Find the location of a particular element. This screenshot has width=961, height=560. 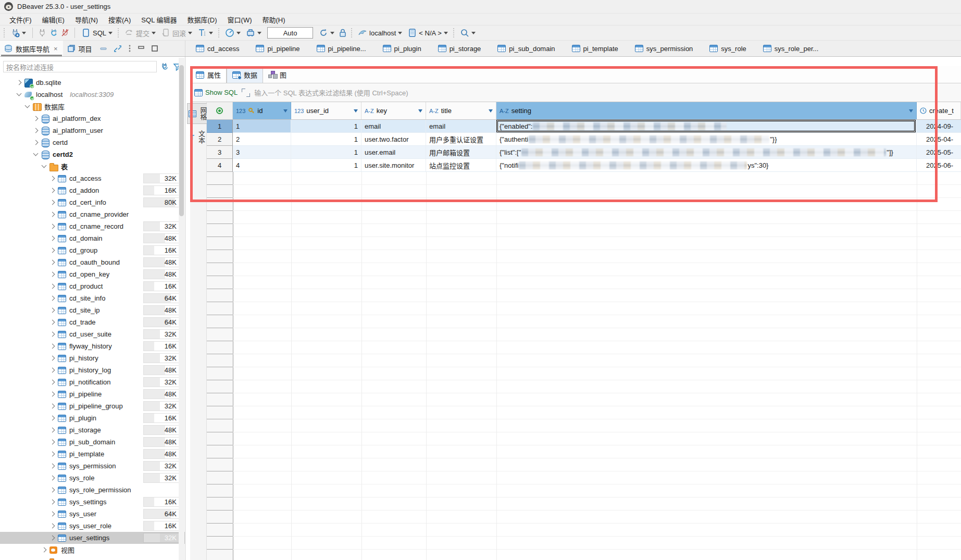

dashboard-button is located at coordinates (233, 33).